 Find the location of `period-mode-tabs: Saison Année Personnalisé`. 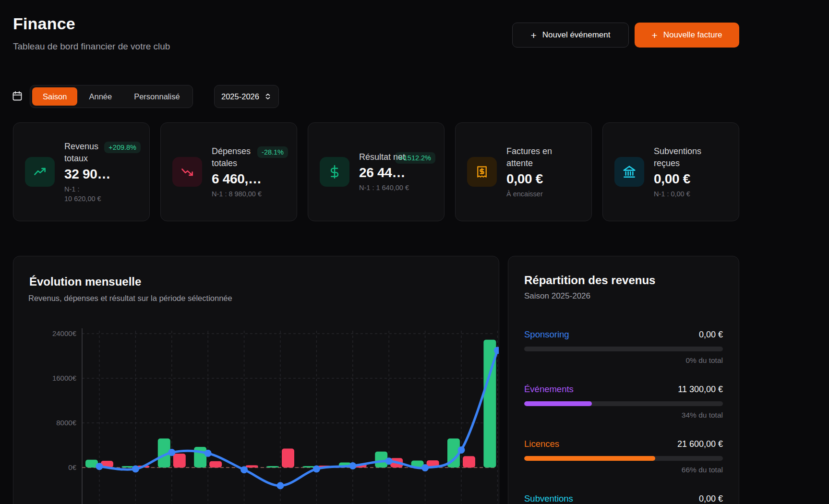

period-mode-tabs: Saison Année Personnalisé is located at coordinates (111, 96).